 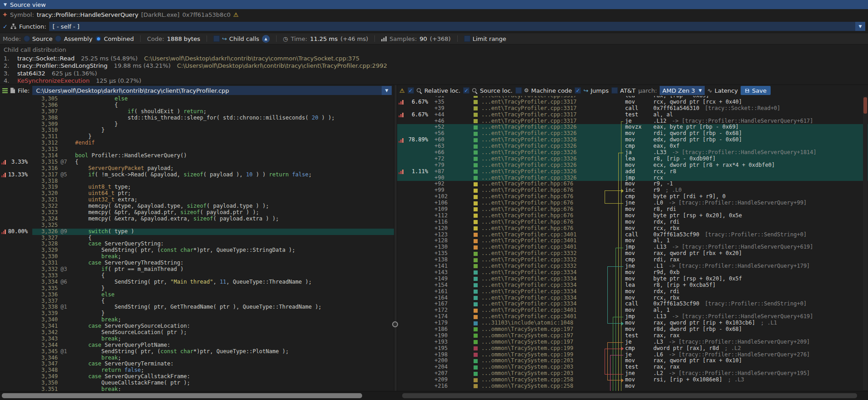 I want to click on asm-line: +209...ommon\TracySystem.cpp:258movrsi, …, so click(x=632, y=380).